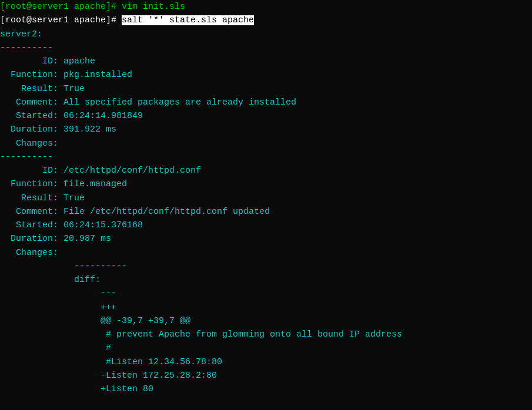  What do you see at coordinates (85, 280) in the screenshot?
I see `diff-keyword: diff` at bounding box center [85, 280].